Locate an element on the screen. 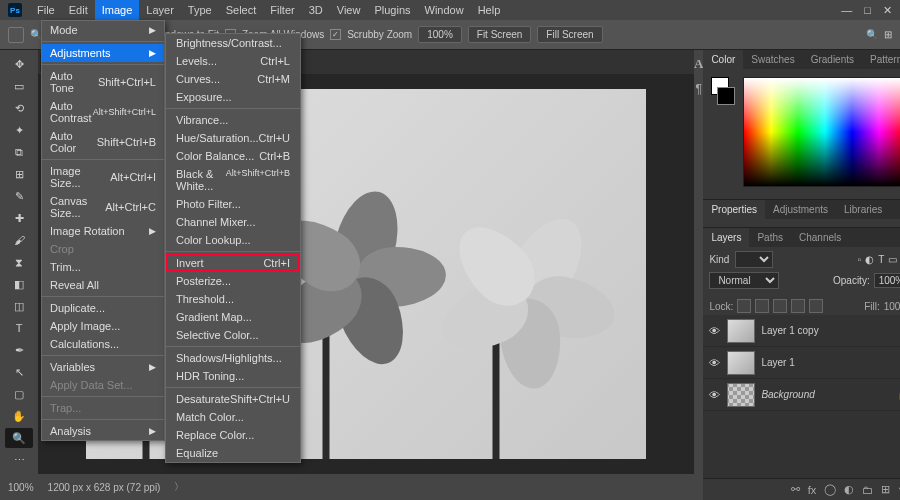  path-tool: ↖ is located at coordinates (19, 372).